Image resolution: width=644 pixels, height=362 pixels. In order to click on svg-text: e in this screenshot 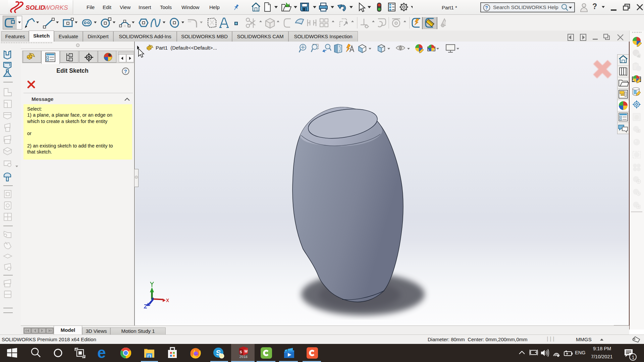, I will do `click(102, 353)`.